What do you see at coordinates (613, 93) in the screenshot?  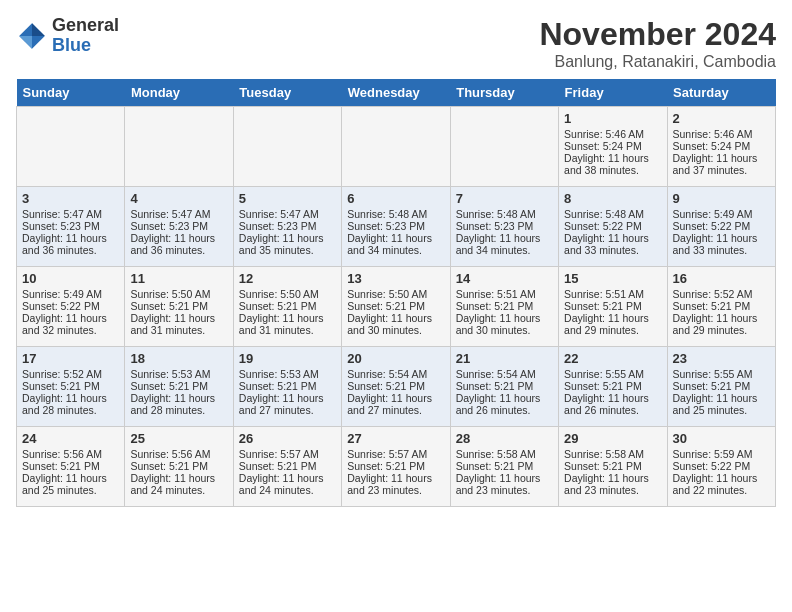 I see `header-friday: Friday` at bounding box center [613, 93].